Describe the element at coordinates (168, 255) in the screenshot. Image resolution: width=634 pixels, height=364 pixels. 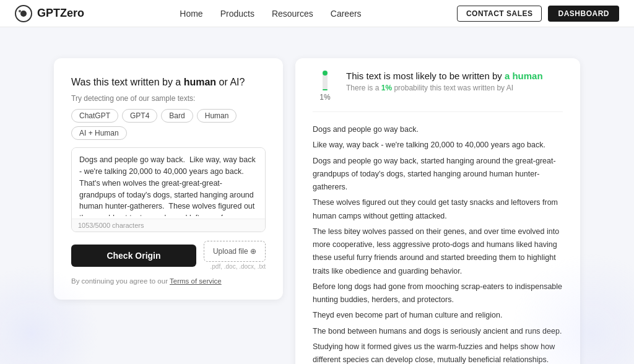
I see `card-actions: Check Origin Upload file ⊕ .pdf, .doc, .…` at that location.